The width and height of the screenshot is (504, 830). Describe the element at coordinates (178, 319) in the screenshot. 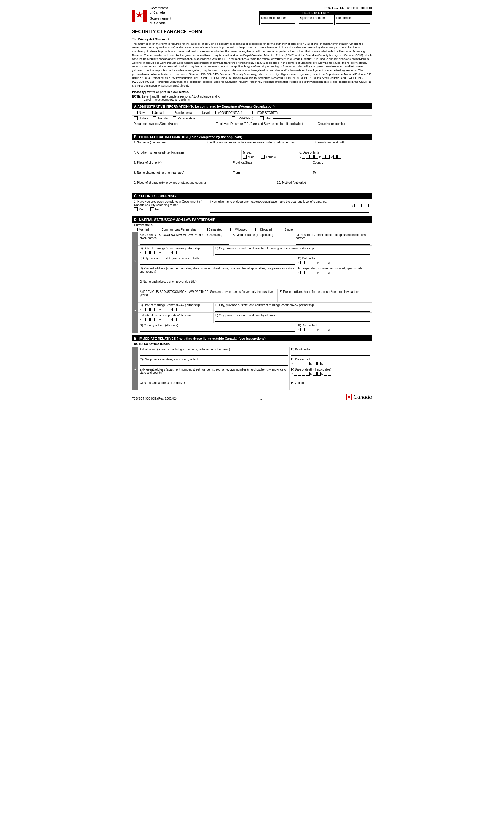

I see `p2-ed2` at that location.